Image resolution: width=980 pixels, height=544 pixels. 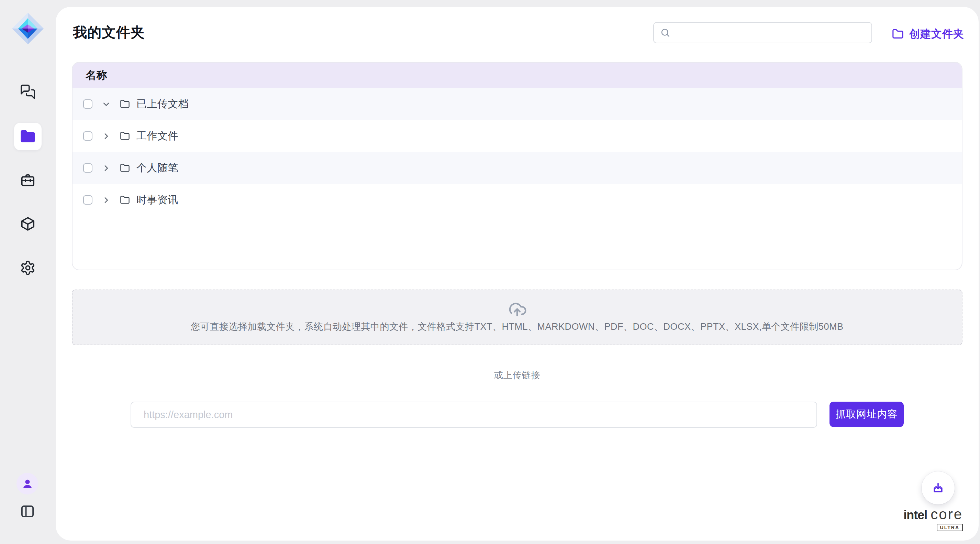 I want to click on app-logo, so click(x=28, y=29).